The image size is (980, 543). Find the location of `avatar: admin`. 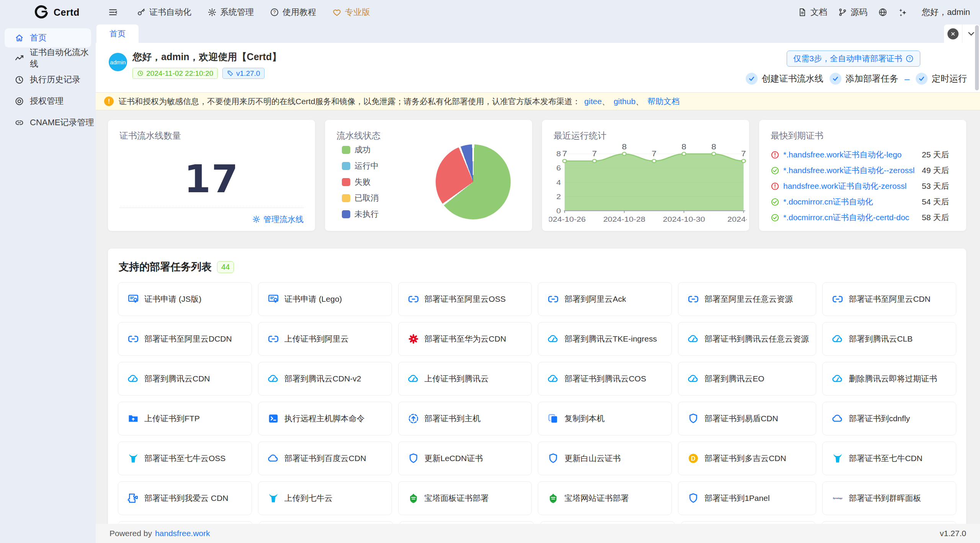

avatar: admin is located at coordinates (118, 62).